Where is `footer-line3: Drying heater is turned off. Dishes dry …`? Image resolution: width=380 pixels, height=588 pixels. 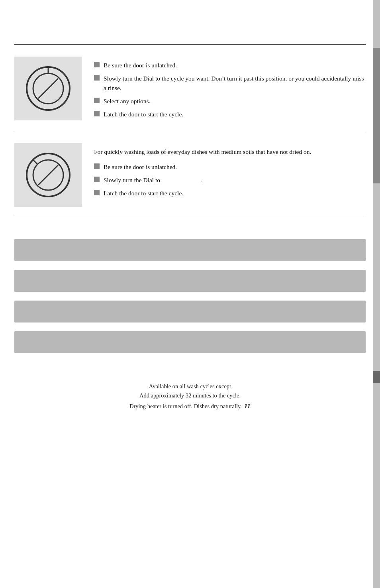
footer-line3: Drying heater is turned off. Dishes dry … is located at coordinates (190, 406).